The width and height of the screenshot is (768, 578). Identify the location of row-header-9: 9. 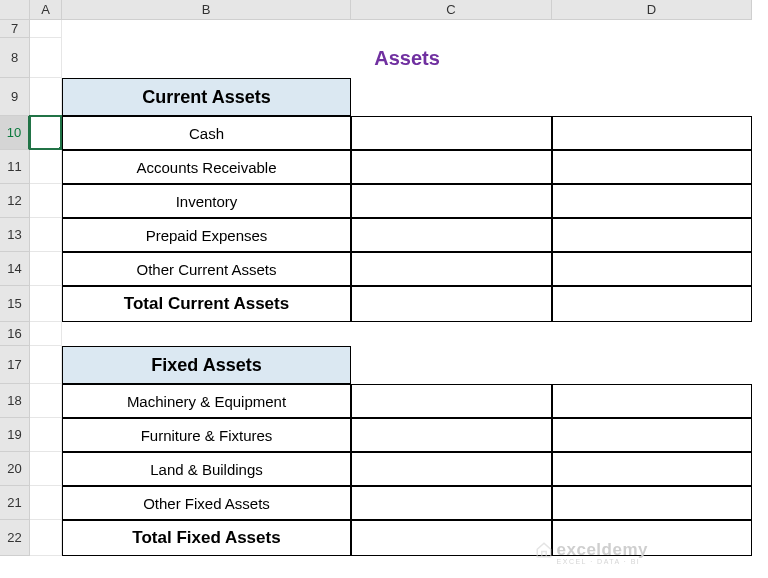
(15, 97).